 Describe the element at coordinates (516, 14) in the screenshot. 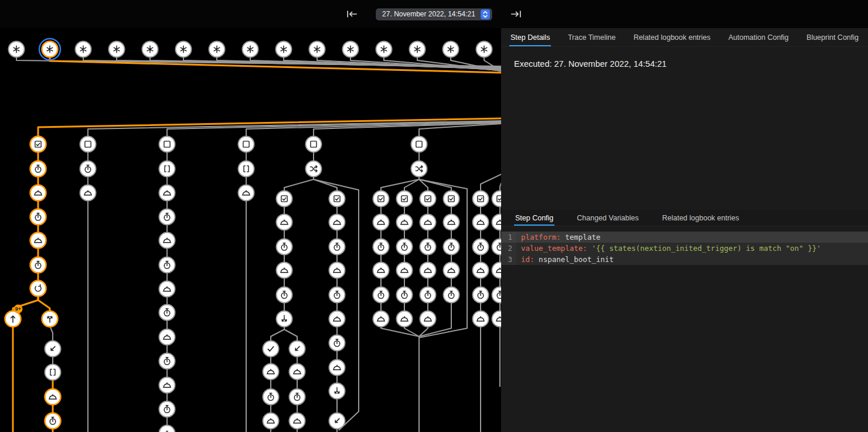

I see `next-run-button` at that location.